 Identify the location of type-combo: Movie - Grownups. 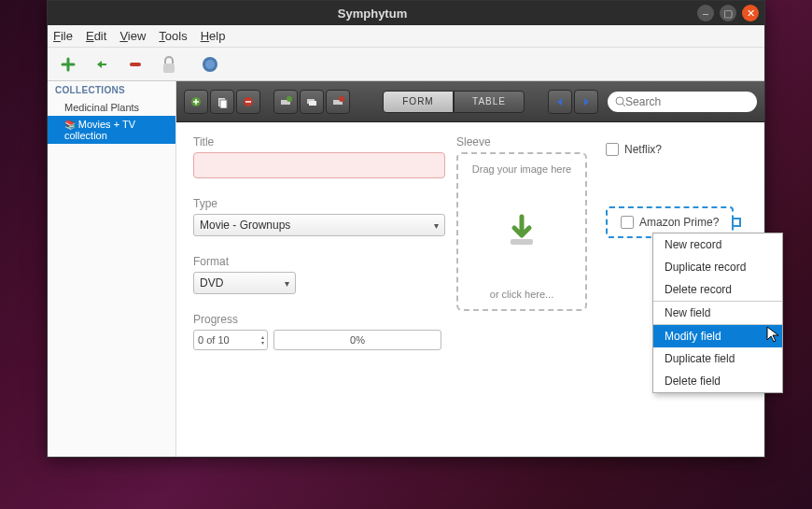
(319, 225).